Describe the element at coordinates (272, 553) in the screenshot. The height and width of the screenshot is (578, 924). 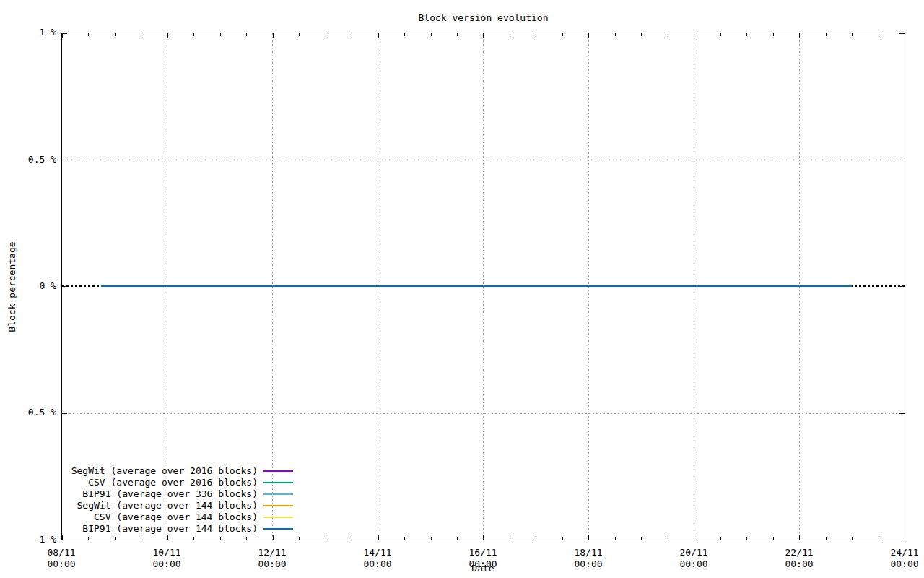
I see `x-tick-date: 12/11` at that location.